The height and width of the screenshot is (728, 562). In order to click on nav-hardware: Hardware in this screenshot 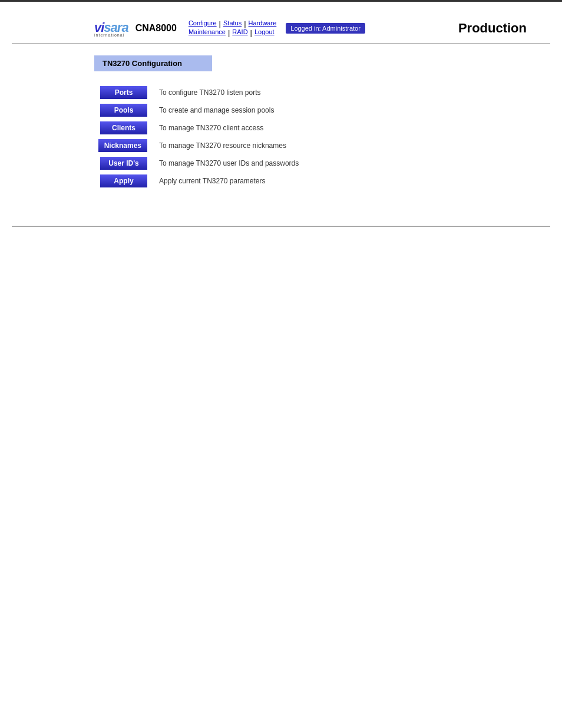, I will do `click(263, 24)`.